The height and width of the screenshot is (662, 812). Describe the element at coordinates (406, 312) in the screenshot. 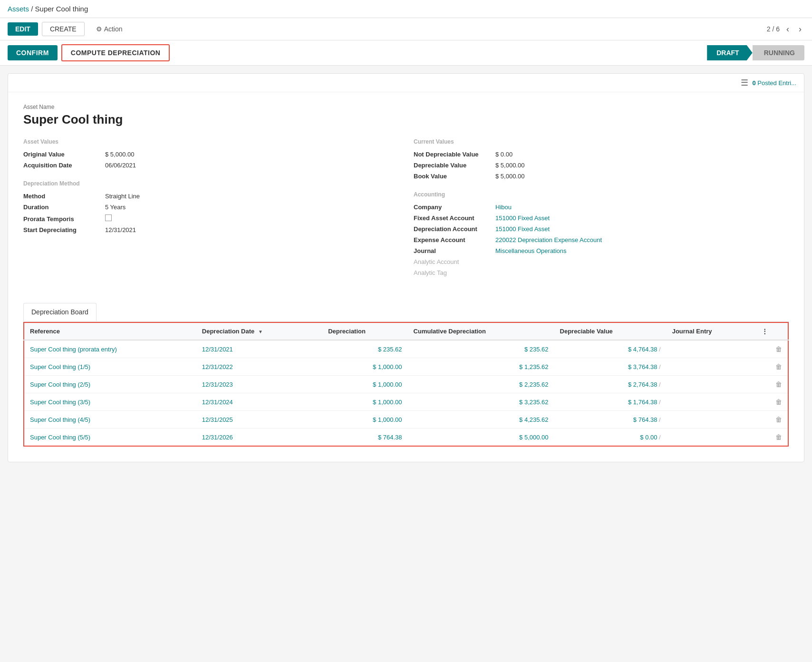

I see `tab-section: Depreciation Board` at that location.